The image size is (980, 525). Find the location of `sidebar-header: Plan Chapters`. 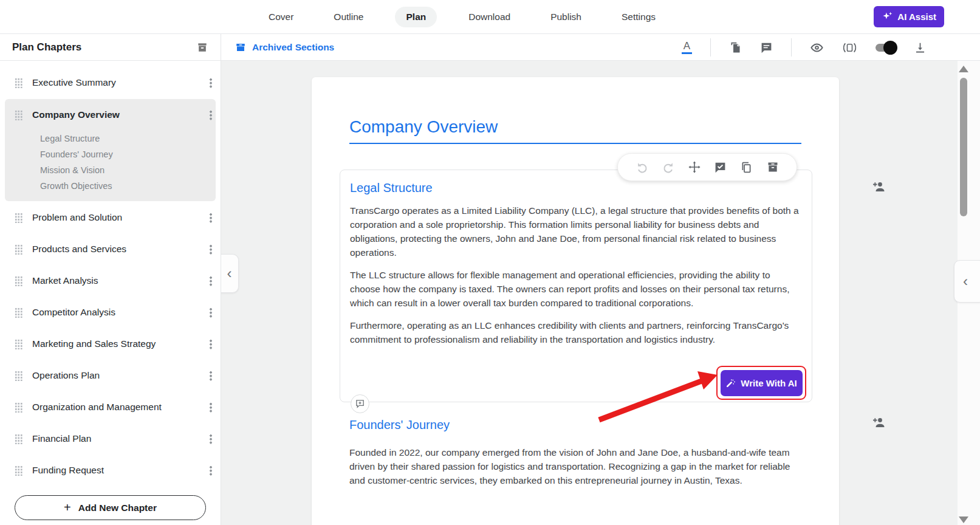

sidebar-header: Plan Chapters is located at coordinates (111, 47).